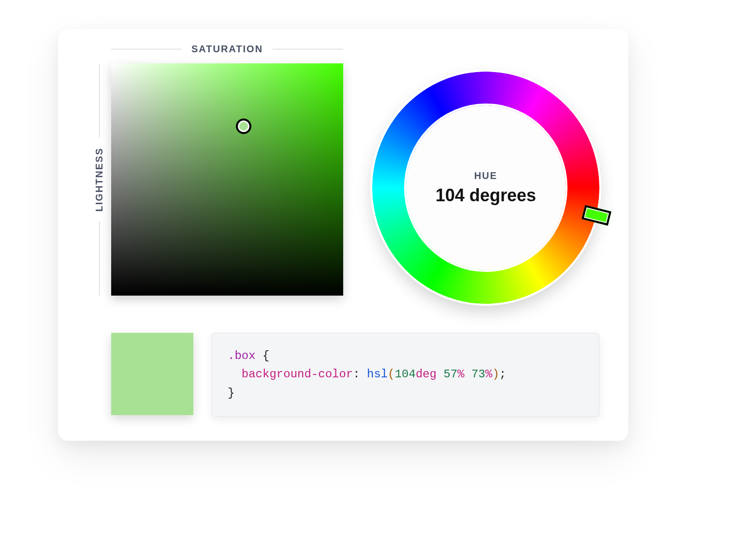 This screenshot has width=756, height=537. What do you see at coordinates (356, 374) in the screenshot?
I see `code-colon: :` at bounding box center [356, 374].